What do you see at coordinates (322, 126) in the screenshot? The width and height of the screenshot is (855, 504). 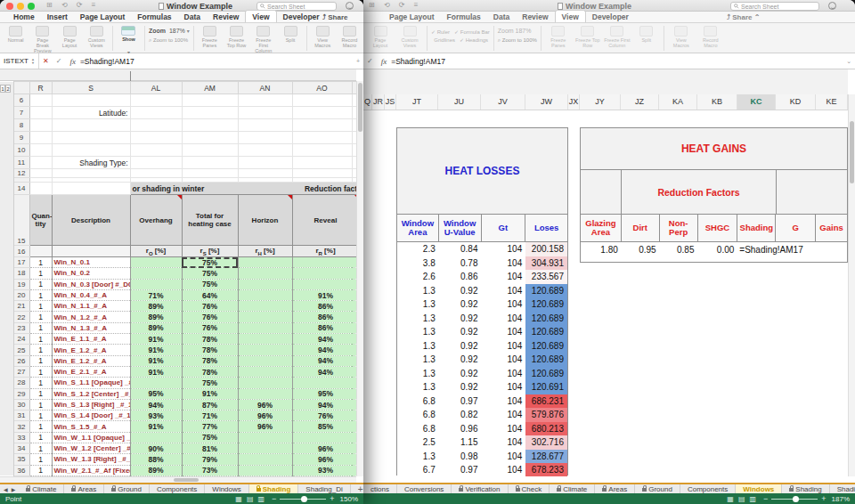 I see `cell-AO8` at bounding box center [322, 126].